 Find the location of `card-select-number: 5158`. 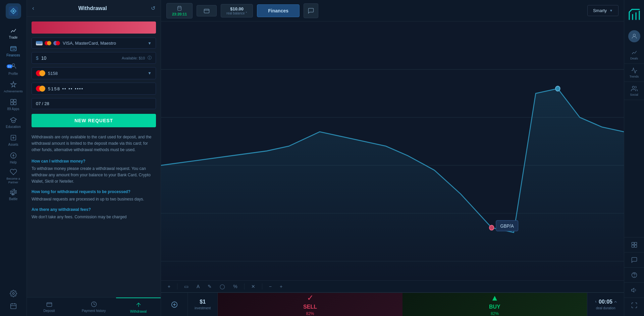

card-select-number: 5158 is located at coordinates (97, 73).